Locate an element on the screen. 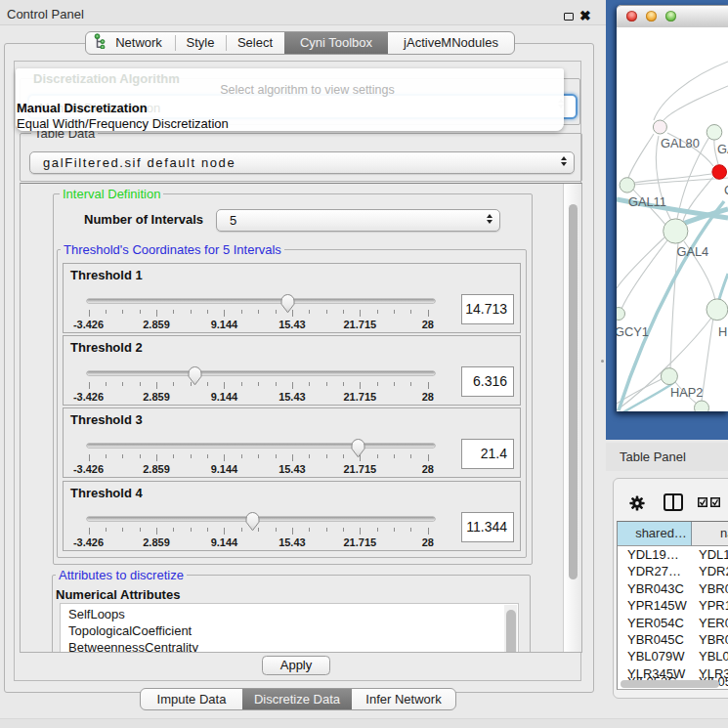  svg-text: GAL80 is located at coordinates (680, 143).